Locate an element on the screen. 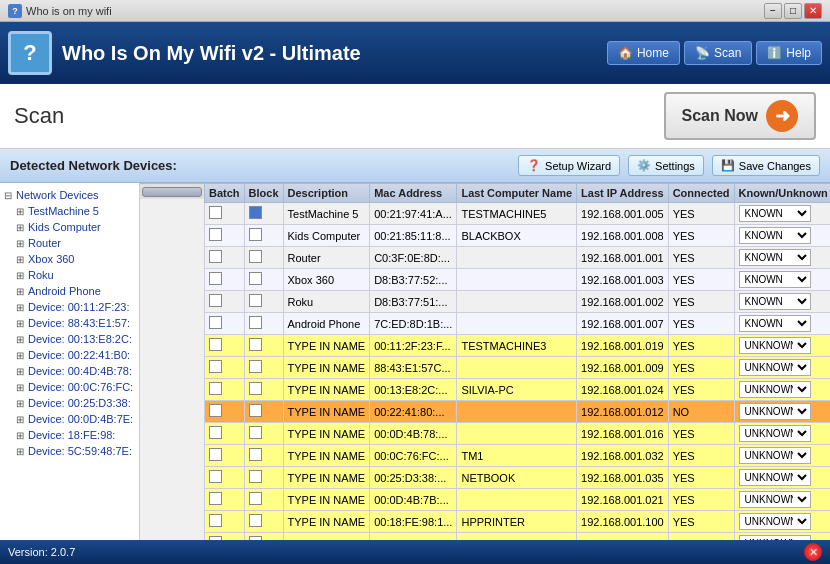  cell-status: KNOWN UNKNOWN is located at coordinates (782, 302).